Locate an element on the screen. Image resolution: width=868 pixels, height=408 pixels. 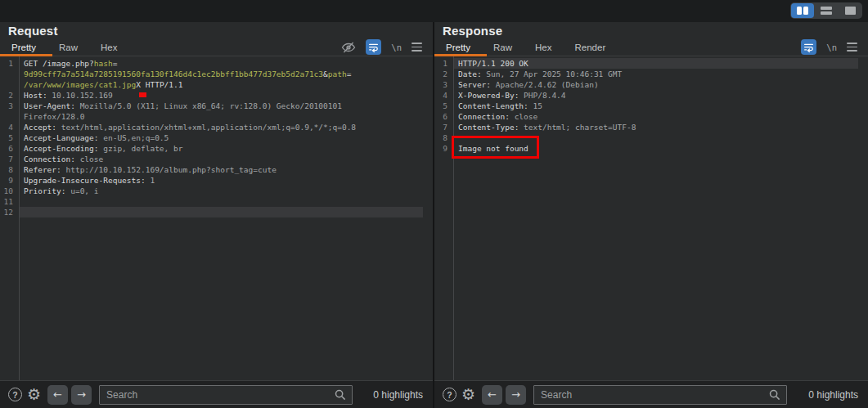
code-text: Connection: close is located at coordinates (656, 116).